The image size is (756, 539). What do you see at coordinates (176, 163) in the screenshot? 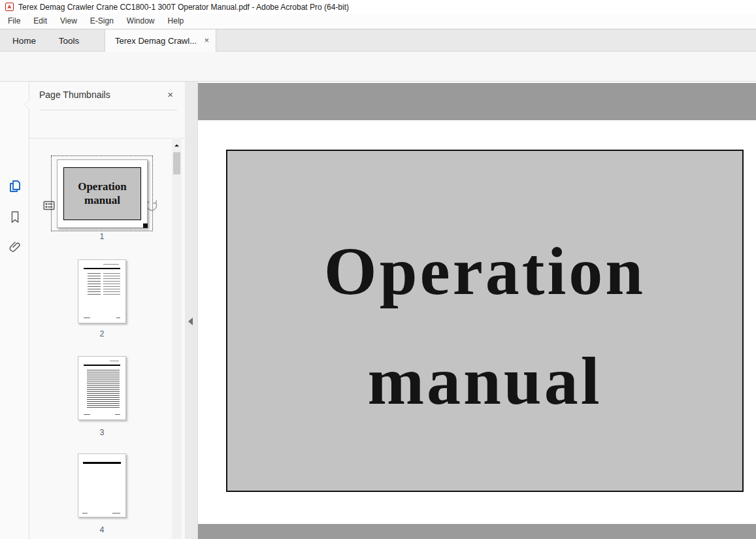
I see `scrollbar-thumb` at bounding box center [176, 163].